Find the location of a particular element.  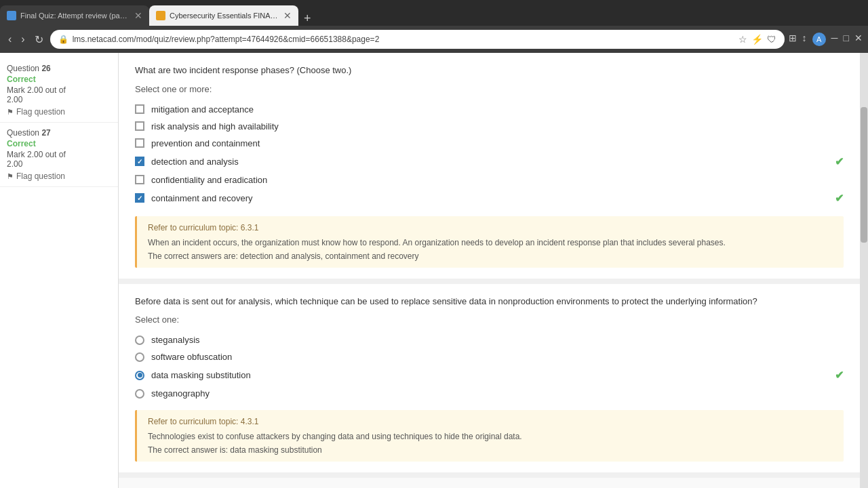

q27-option-1-label: steganalysis is located at coordinates (176, 340).